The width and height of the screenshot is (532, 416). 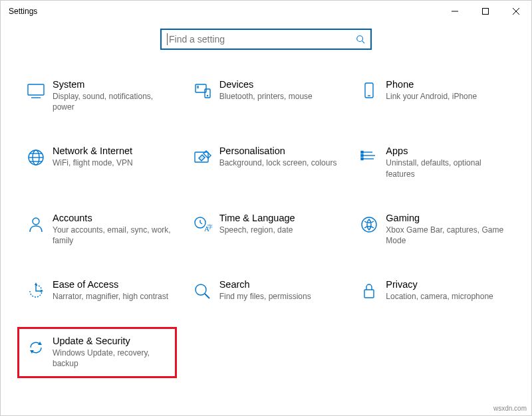 What do you see at coordinates (266, 162) in the screenshot?
I see `settings-item-personalisation: Personalisation Background, lock screen,…` at bounding box center [266, 162].